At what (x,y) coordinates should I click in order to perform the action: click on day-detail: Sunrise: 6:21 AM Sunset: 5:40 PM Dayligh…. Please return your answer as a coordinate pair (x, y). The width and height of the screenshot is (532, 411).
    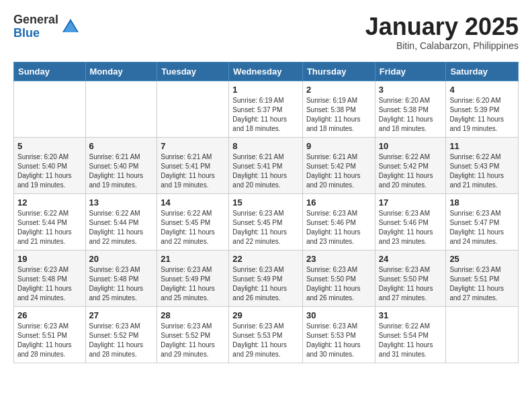
    Looking at the image, I should click on (122, 171).